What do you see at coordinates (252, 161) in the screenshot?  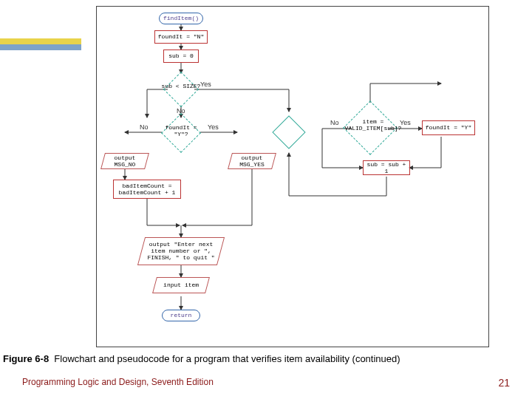 I see `output-msg-yes: output MSG_YES` at bounding box center [252, 161].